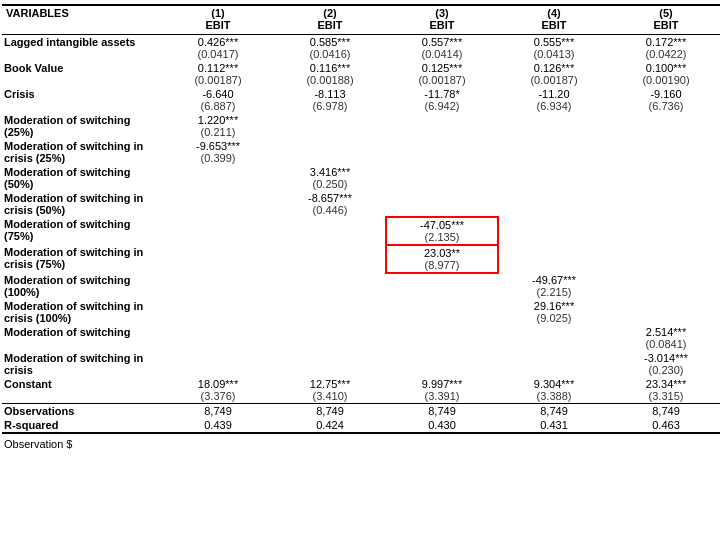 Image resolution: width=720 pixels, height=540 pixels. What do you see at coordinates (330, 54) in the screenshot?
I see `cell-se: (0.0416)` at bounding box center [330, 54].